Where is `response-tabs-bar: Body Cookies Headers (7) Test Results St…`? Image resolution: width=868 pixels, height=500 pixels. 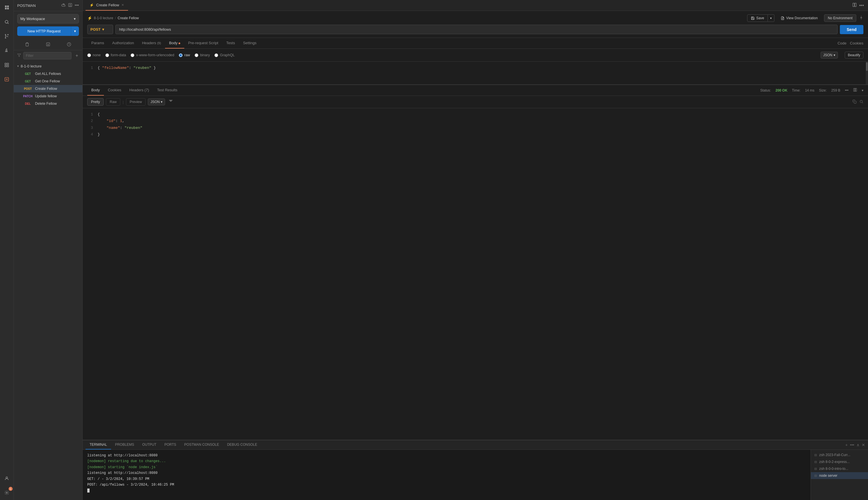
response-tabs-bar: Body Cookies Headers (7) Test Results St… is located at coordinates (475, 90).